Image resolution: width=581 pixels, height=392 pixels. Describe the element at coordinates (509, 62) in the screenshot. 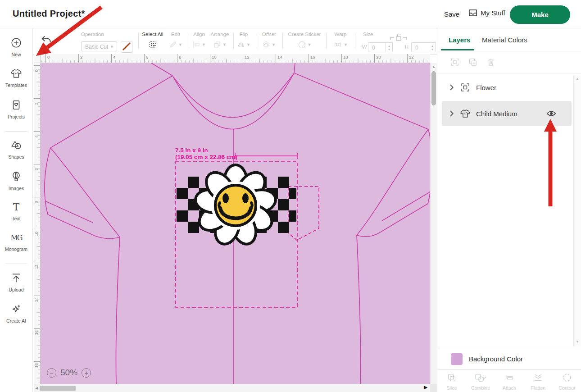

I see `layer-tools-row` at that location.